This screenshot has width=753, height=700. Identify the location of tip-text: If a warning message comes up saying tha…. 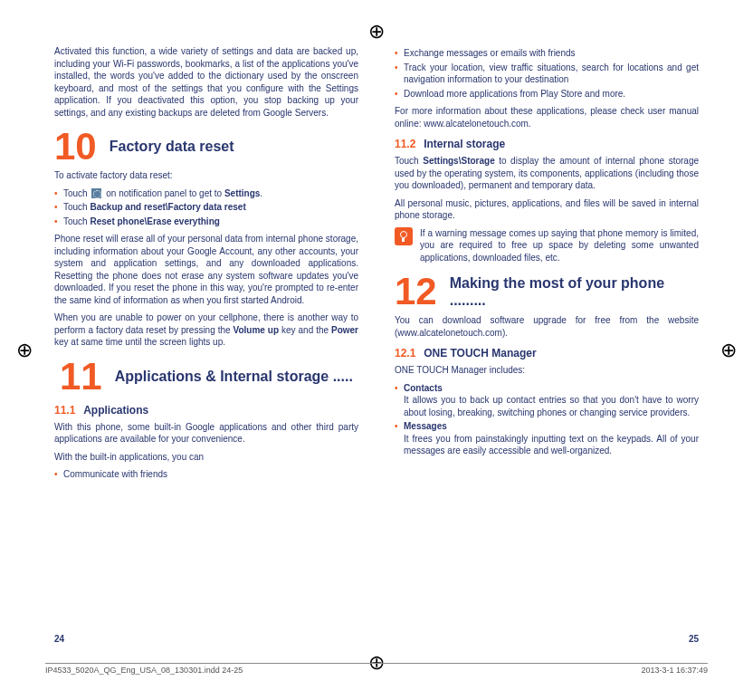
(559, 246).